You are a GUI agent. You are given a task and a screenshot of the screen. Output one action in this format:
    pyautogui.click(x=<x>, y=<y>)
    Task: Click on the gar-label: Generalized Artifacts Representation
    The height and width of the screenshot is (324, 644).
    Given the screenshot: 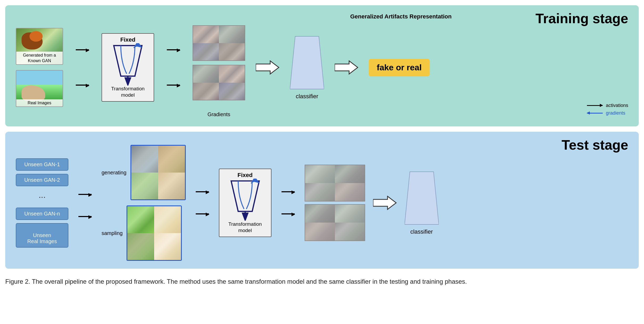 What is the action you would take?
    pyautogui.click(x=401, y=16)
    